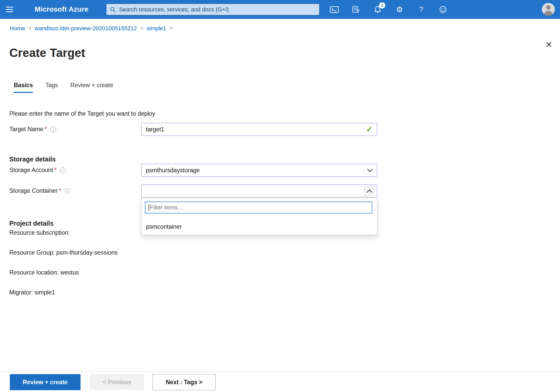  I want to click on top-bar: Microsoft Azure, so click(280, 9).